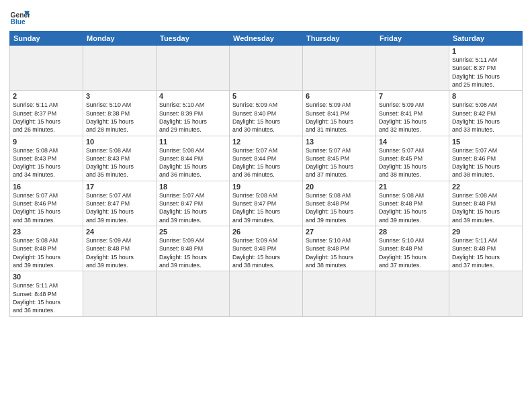  Describe the element at coordinates (193, 163) in the screenshot. I see `day-info: Sunrise: 5:08 AM Sunset: 8:44 PM Dayligh…` at that location.